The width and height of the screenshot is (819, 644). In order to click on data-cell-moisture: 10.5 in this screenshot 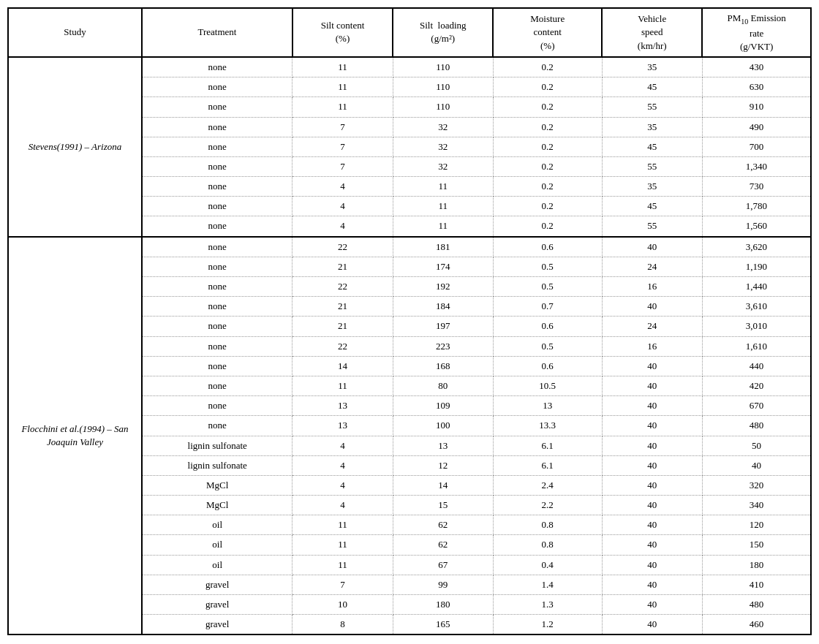, I will do `click(547, 386)`.